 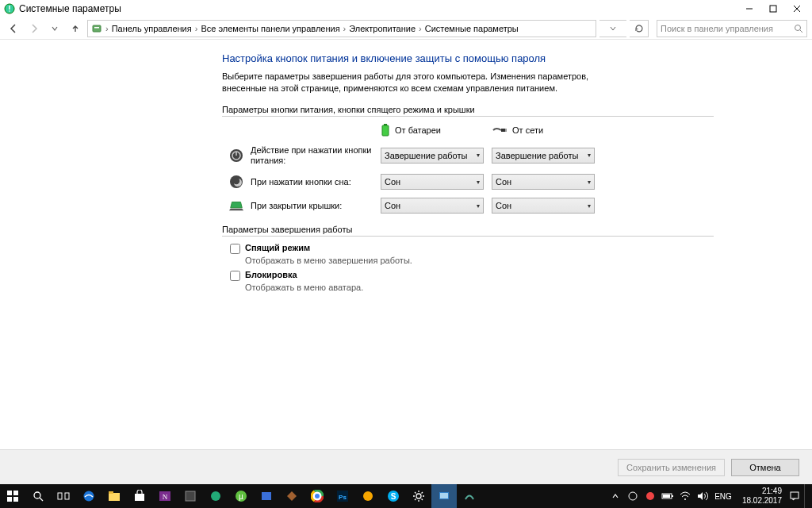 What do you see at coordinates (468, 111) in the screenshot?
I see `group-title: Параметры кнопки питания, кнопки спящего…` at bounding box center [468, 111].